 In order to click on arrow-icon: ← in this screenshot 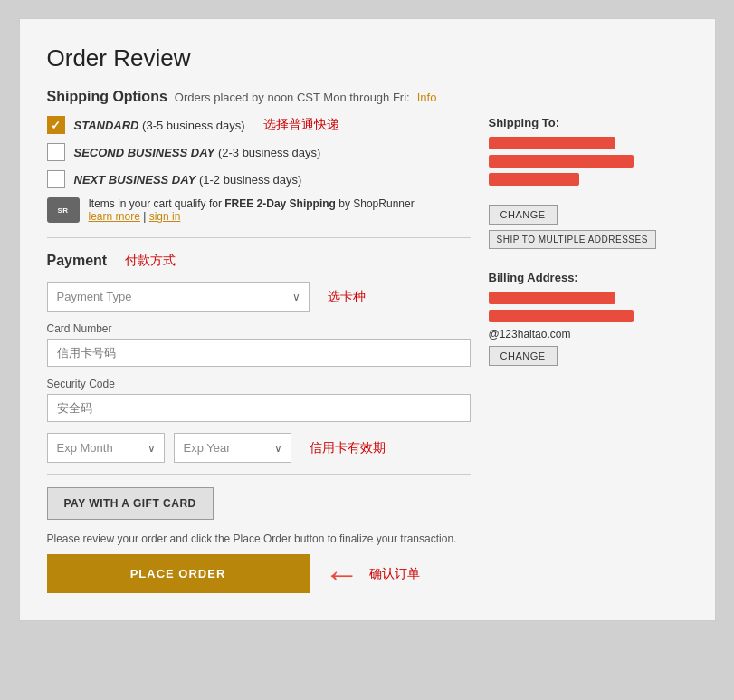, I will do `click(342, 574)`.